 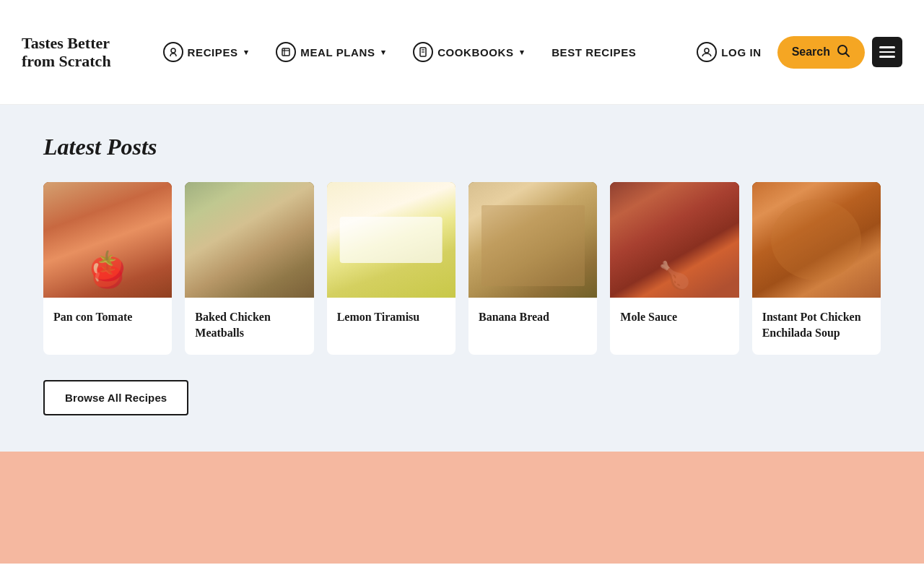 I want to click on nav-best-recipes: BEST RECIPES, so click(x=593, y=52).